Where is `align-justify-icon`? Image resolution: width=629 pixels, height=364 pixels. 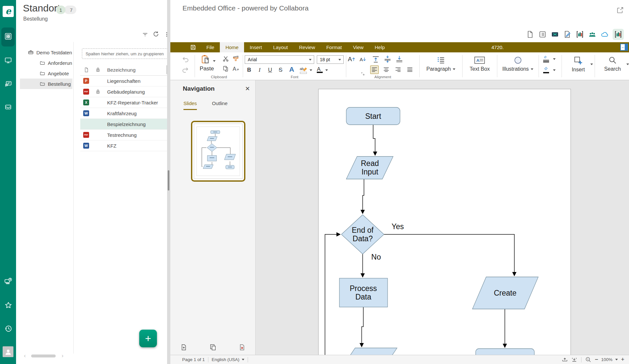
align-justify-icon is located at coordinates (410, 70).